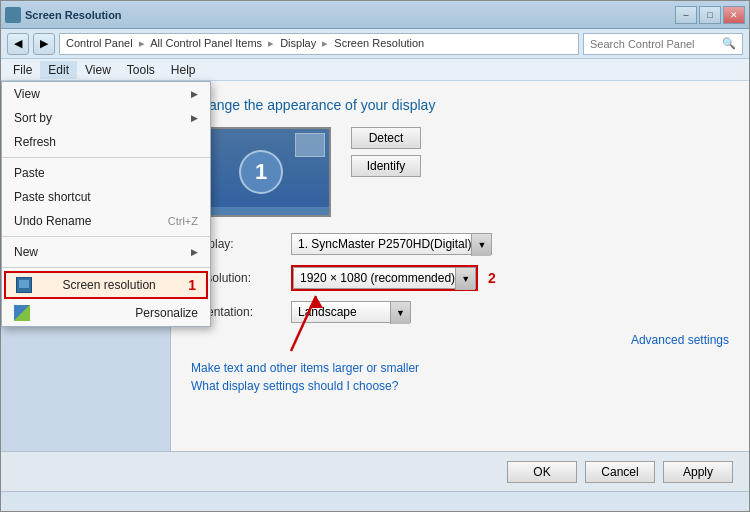 This screenshot has height=512, width=750. Describe the element at coordinates (106, 221) in the screenshot. I see `menu-item-undo-rename: Undo Rename Ctrl+Z` at that location.